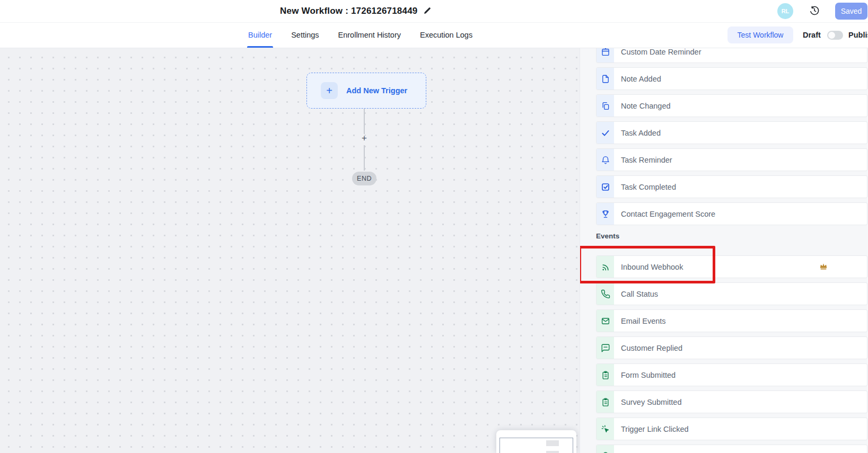 The width and height of the screenshot is (868, 453). What do you see at coordinates (732, 348) in the screenshot?
I see `trigger-item-customer-replied: Customer Replied` at bounding box center [732, 348].